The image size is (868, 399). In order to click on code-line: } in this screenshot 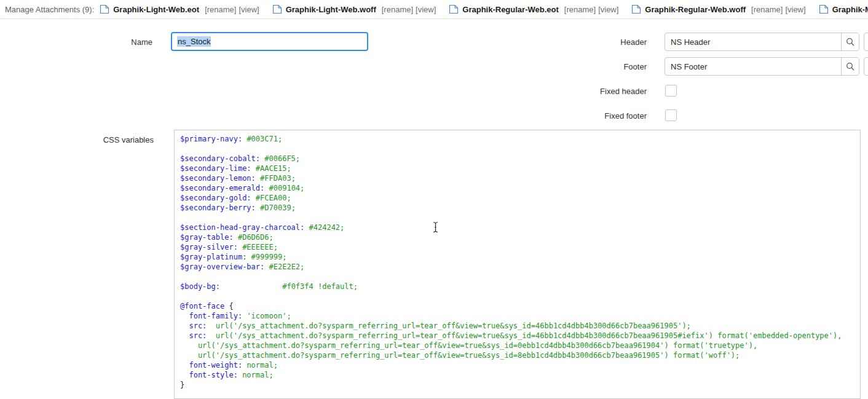, I will do `click(520, 385)`.